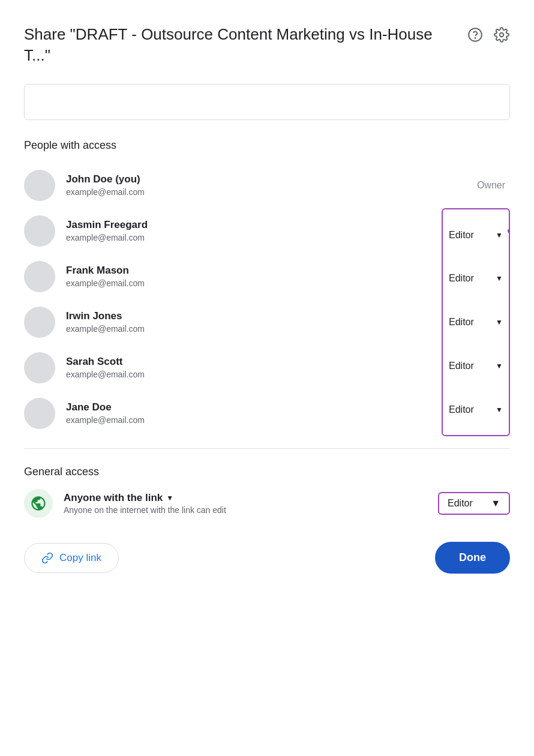  What do you see at coordinates (40, 322) in the screenshot?
I see `avatar-irwin` at bounding box center [40, 322].